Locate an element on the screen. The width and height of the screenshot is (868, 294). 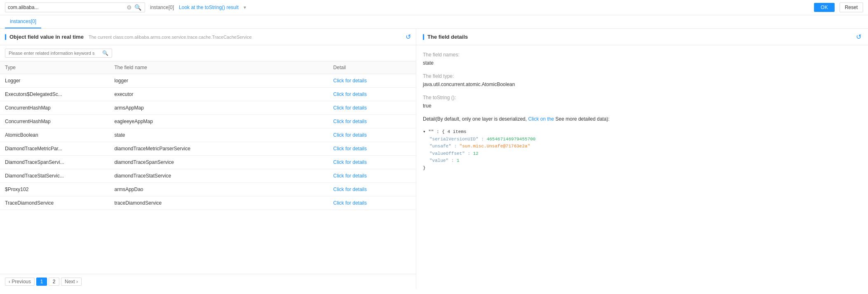
cell-type: DiamondTraceStatServic... is located at coordinates (55, 176).